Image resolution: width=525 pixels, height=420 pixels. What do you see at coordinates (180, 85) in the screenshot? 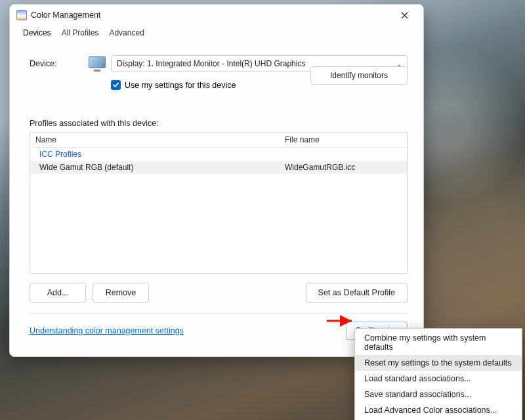
I see `use-my-settings-label: Use my settings for this device` at bounding box center [180, 85].